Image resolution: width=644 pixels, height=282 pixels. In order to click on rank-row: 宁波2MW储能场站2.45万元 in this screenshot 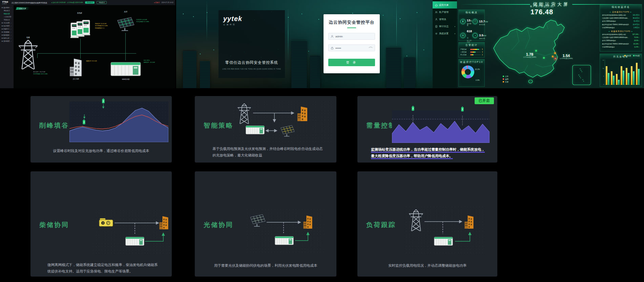, I will do `click(621, 28)`.